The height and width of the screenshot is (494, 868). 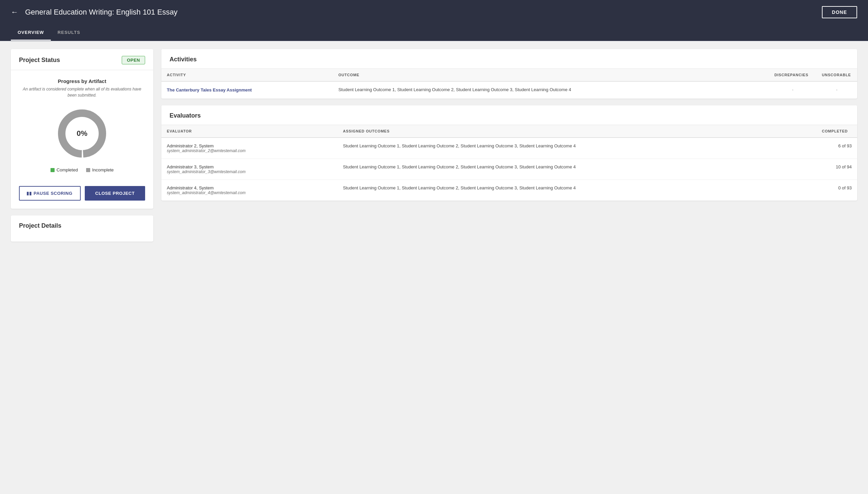 I want to click on left-panel: Project Status OPEN Progress by Artifact…, so click(x=82, y=268).